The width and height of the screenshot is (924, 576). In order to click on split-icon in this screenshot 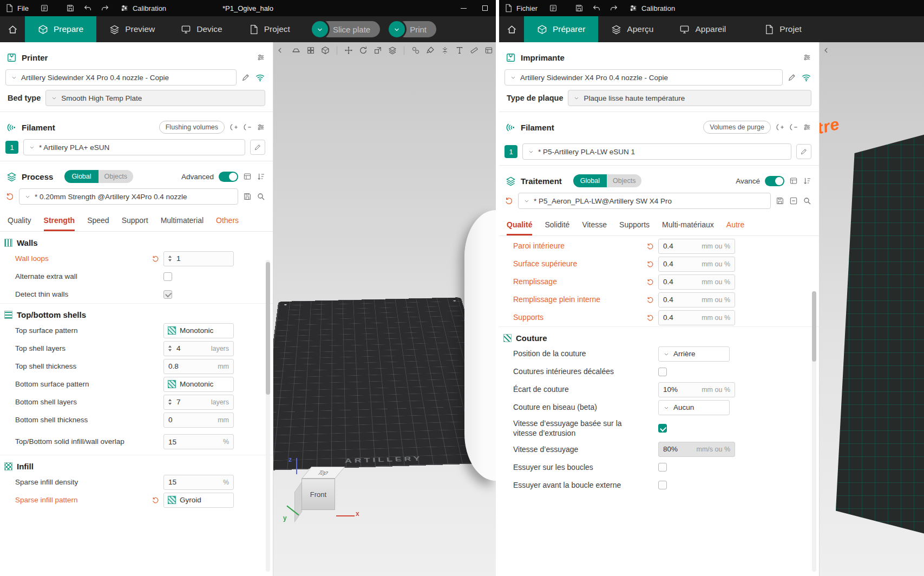, I will do `click(416, 50)`.